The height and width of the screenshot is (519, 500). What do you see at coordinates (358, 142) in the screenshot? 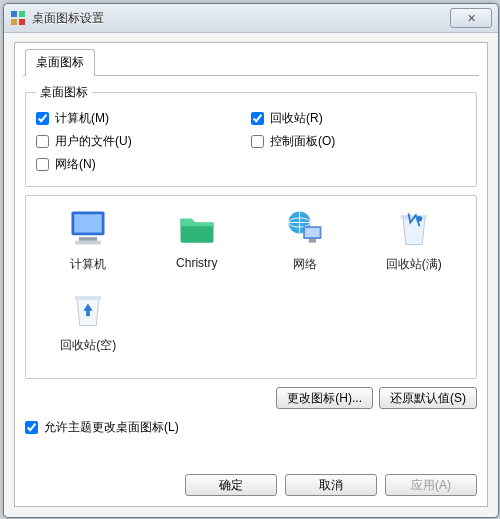
I see `check-controlpanel: 控制面板(O)` at bounding box center [358, 142].